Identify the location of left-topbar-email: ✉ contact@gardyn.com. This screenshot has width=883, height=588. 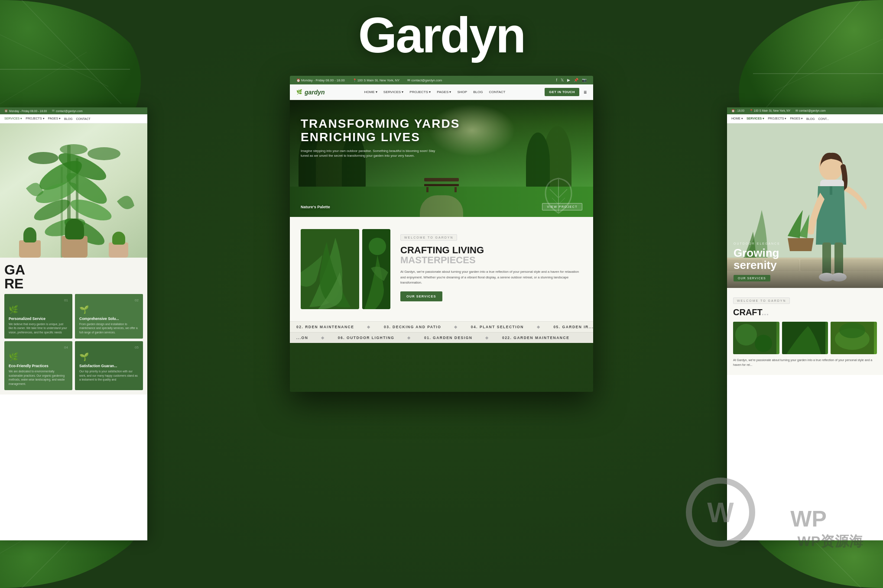
(68, 111).